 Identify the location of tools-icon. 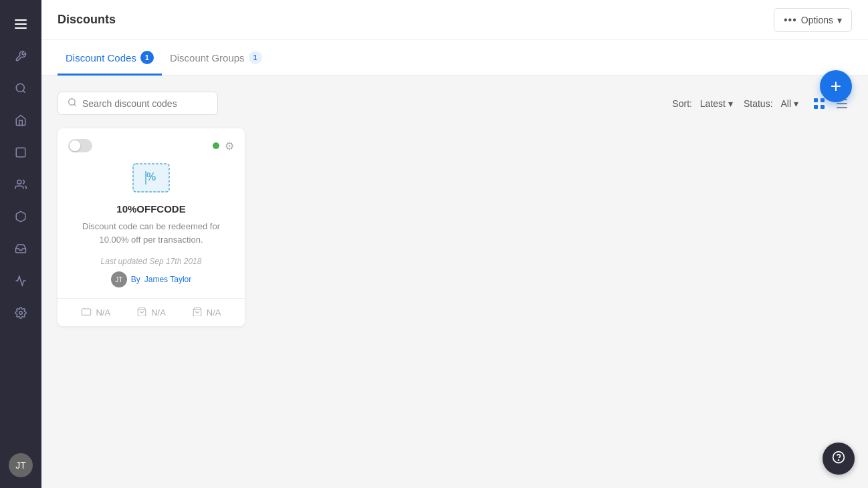
(21, 56).